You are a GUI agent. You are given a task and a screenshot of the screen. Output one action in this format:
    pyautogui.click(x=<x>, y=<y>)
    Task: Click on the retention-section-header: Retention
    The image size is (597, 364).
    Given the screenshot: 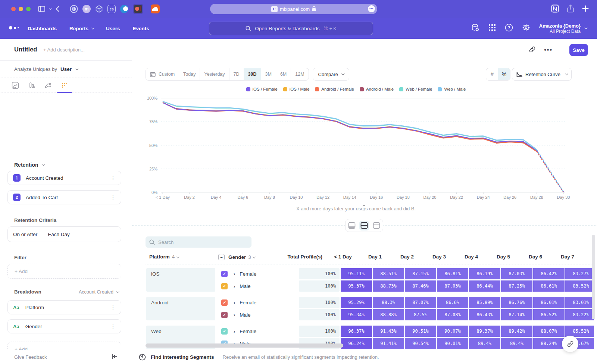 What is the action you would take?
    pyautogui.click(x=29, y=165)
    